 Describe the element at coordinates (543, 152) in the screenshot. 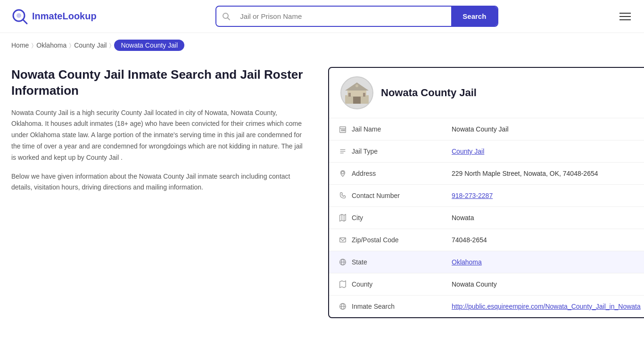

I see `value-cell-jail-type: County Jail` at that location.